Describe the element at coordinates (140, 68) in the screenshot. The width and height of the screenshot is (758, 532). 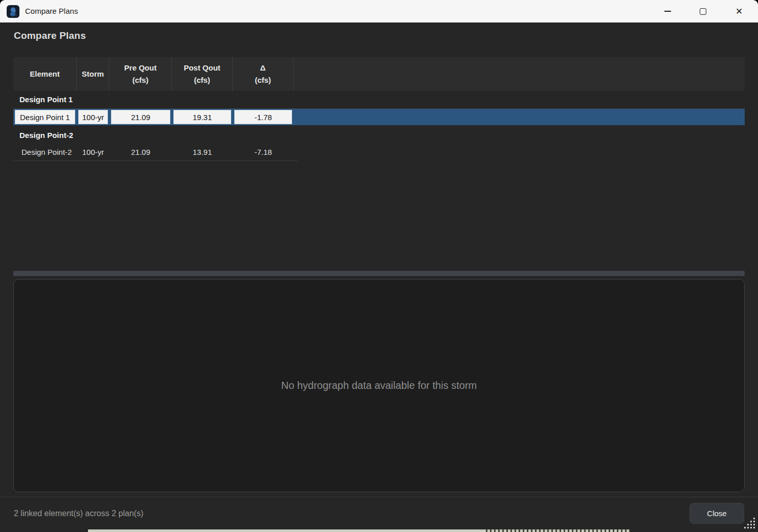
I see `column-header-label: Pre Qout` at that location.